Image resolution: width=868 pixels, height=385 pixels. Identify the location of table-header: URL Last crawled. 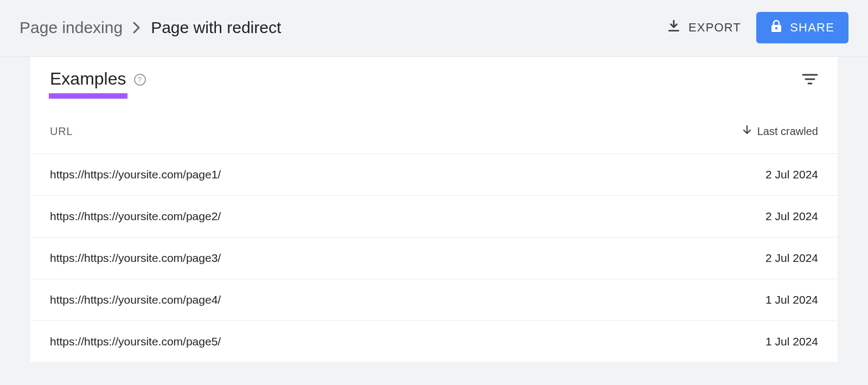
(434, 139).